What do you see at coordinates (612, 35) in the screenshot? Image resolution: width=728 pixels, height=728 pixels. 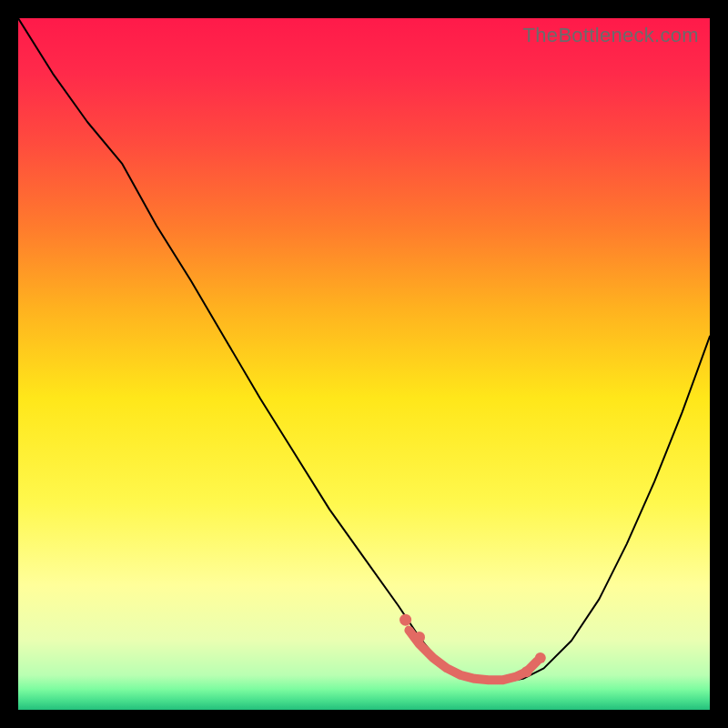 I see `watermark-text: TheBottleneck.com` at bounding box center [612, 35].